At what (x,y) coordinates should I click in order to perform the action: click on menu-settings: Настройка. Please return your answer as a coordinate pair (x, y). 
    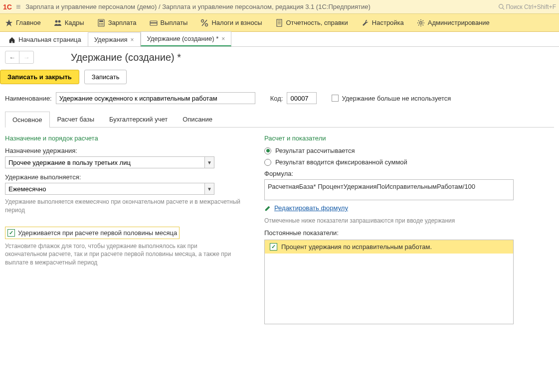
    Looking at the image, I should click on (382, 23).